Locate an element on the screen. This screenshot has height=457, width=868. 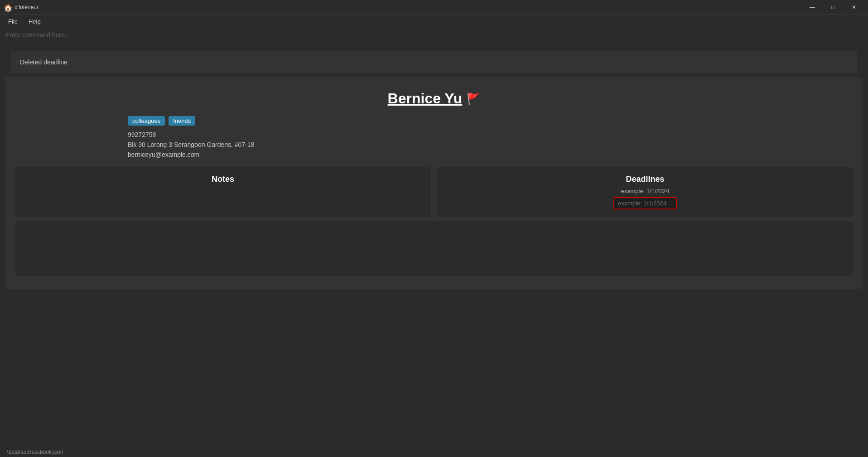
menu-bar: File Help is located at coordinates (434, 21).